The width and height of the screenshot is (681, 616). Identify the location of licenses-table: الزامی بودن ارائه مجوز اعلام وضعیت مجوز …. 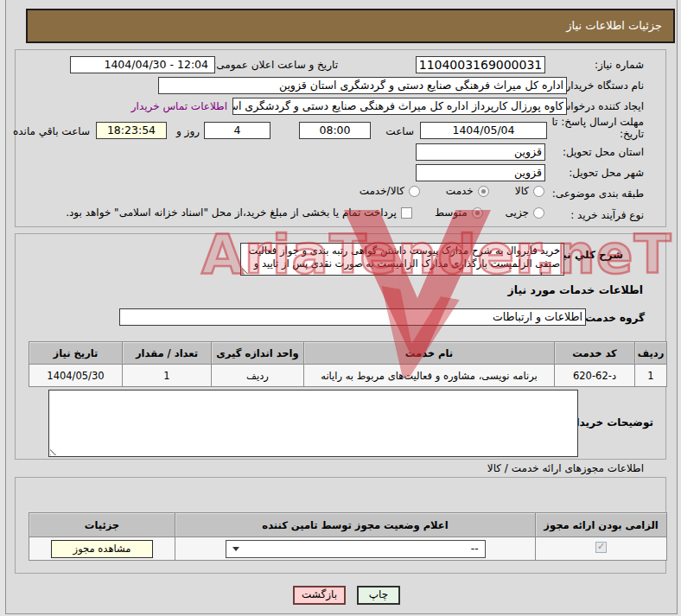
(347, 537).